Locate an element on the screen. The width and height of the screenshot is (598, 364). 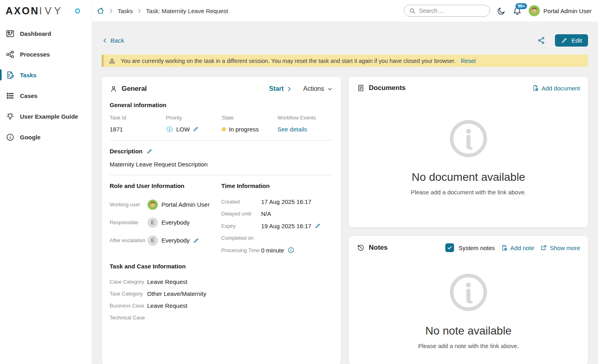
home-icon is located at coordinates (100, 11).